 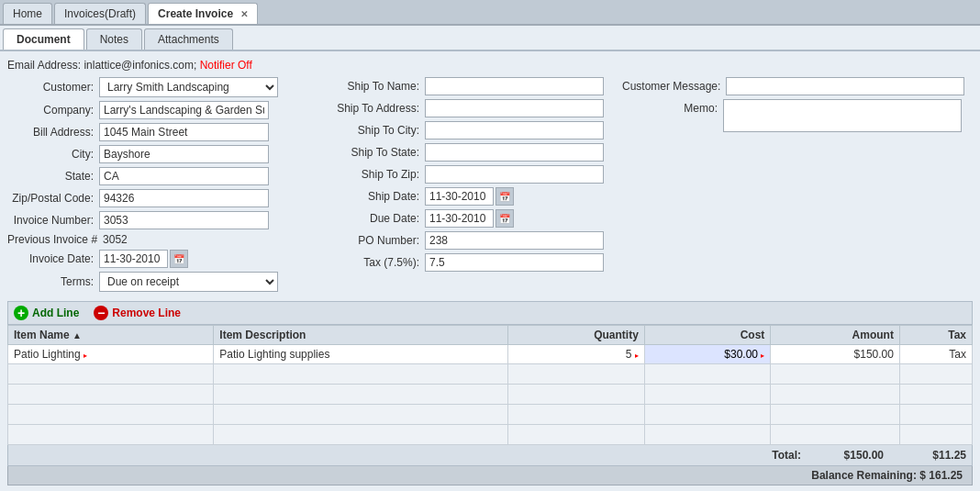 I want to click on form-middle: Ship To Name: Ship To Address: Ship To C…, so click(x=462, y=186).